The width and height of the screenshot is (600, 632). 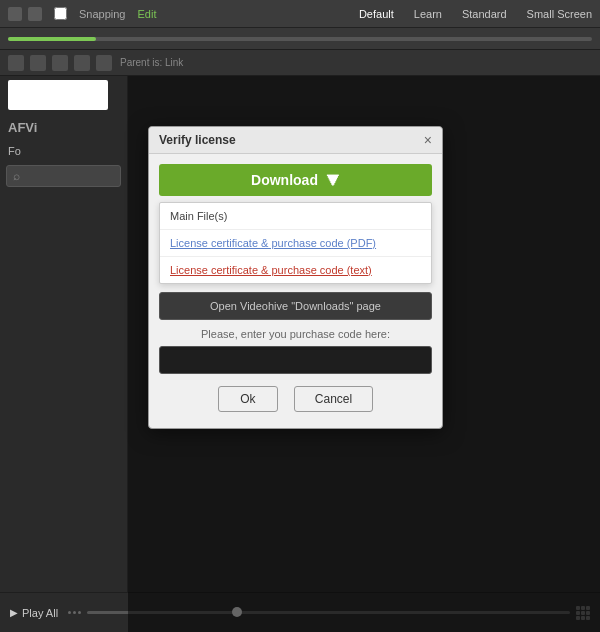 I want to click on dropdown-item-main-files: Main File(s), so click(x=296, y=216).